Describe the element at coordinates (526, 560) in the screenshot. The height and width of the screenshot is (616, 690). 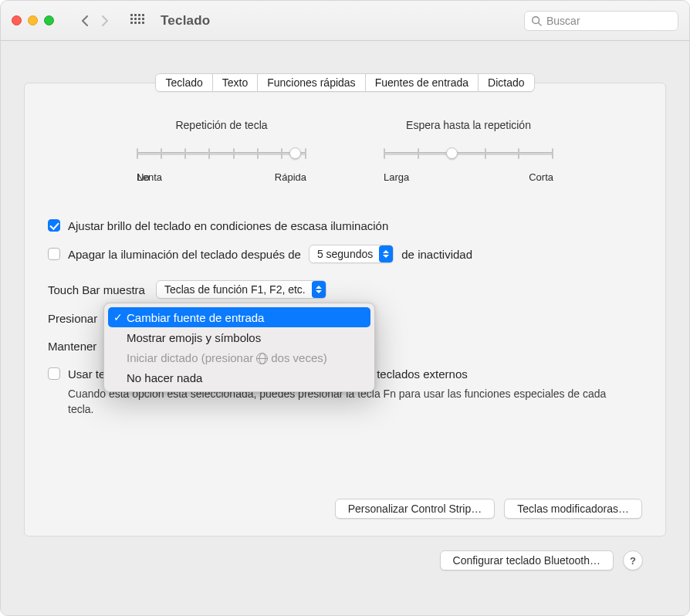
I see `bluetooth-keyboard-button: Configurar teclado Bluetooth…` at that location.